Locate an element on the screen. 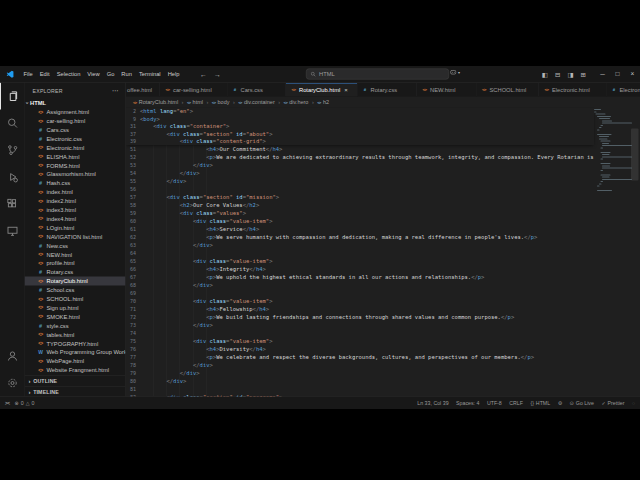 Image resolution: width=640 pixels, height=480 pixels. breadcrumb-item: <>html is located at coordinates (195, 102).